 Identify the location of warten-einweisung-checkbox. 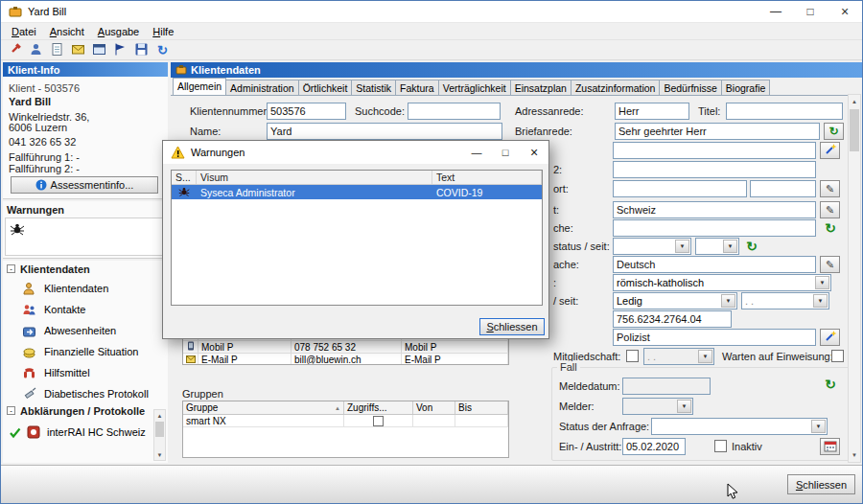
(838, 356).